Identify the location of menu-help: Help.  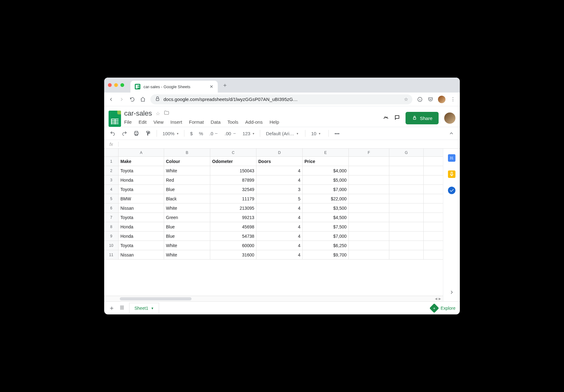
(275, 122).